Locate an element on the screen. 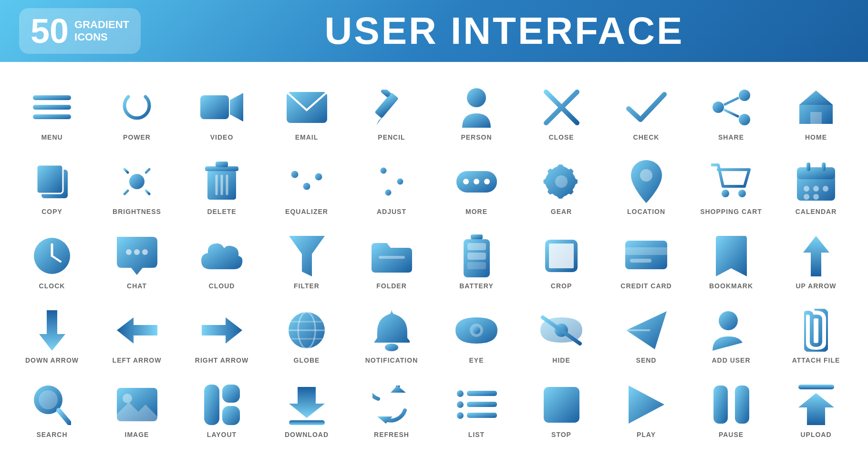  eye-label: EYE is located at coordinates (476, 360).